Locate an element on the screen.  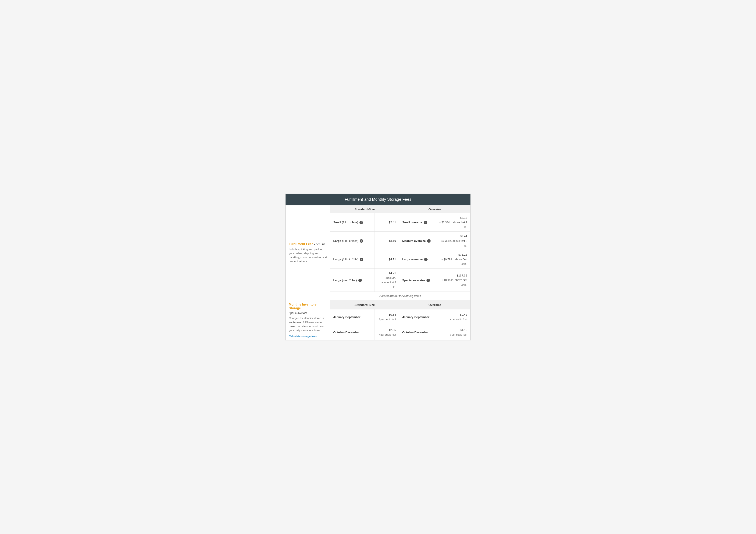
std-storage-price-2: $2.35/ per cubic foot is located at coordinates (387, 332).